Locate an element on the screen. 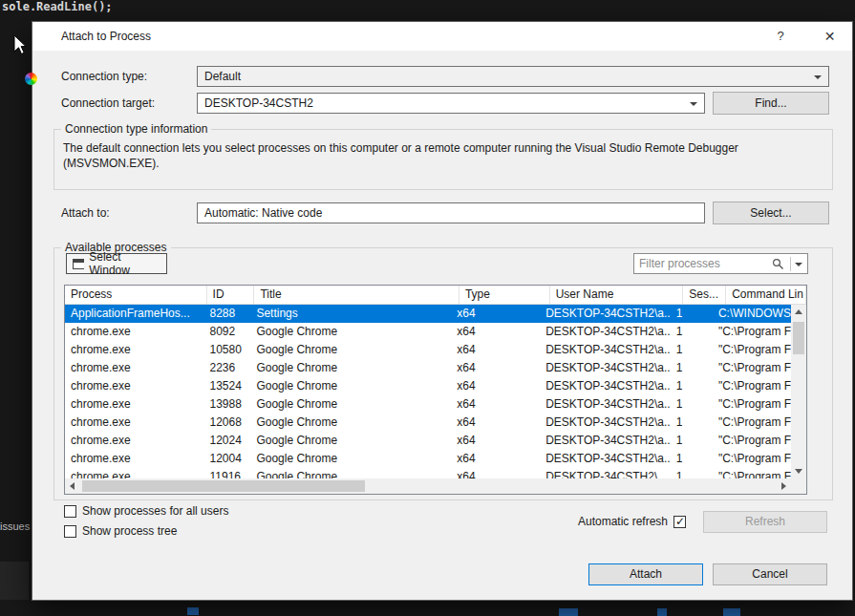 The image size is (855, 616). find-button: Find... is located at coordinates (771, 103).